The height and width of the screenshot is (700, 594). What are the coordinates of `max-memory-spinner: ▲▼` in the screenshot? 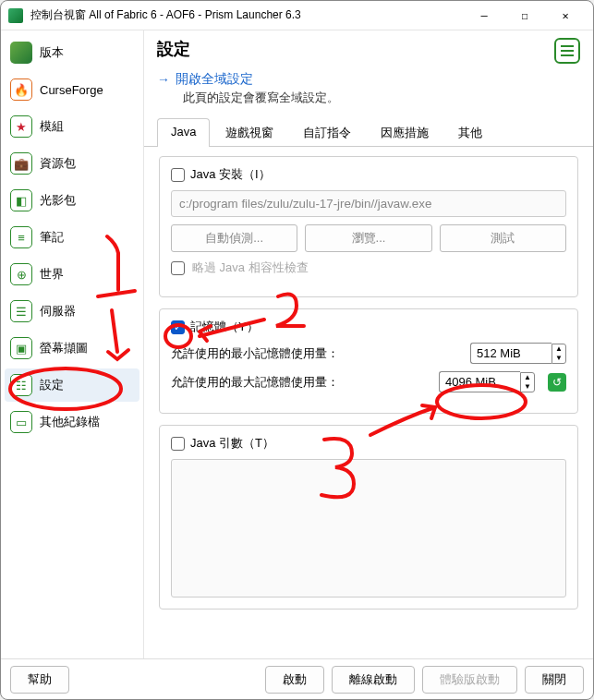 It's located at (487, 382).